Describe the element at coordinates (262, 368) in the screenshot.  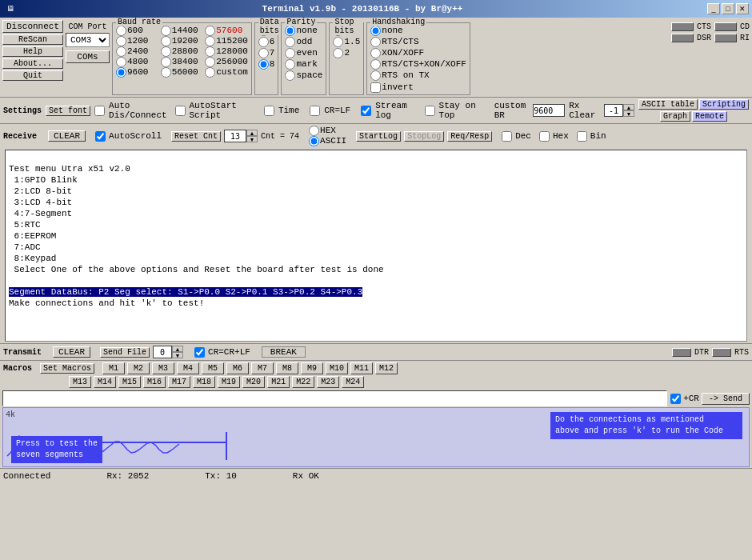
I see `macro-m7: M7` at that location.